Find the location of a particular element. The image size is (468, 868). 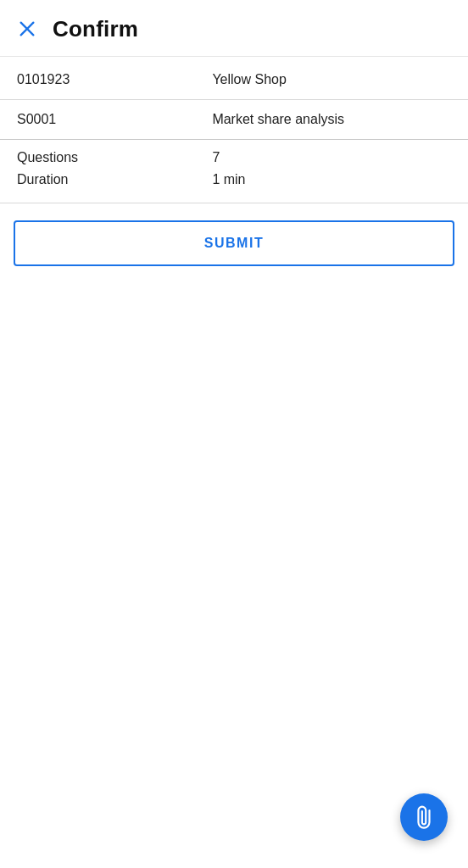

submit-button: SUBMIT is located at coordinates (234, 243).